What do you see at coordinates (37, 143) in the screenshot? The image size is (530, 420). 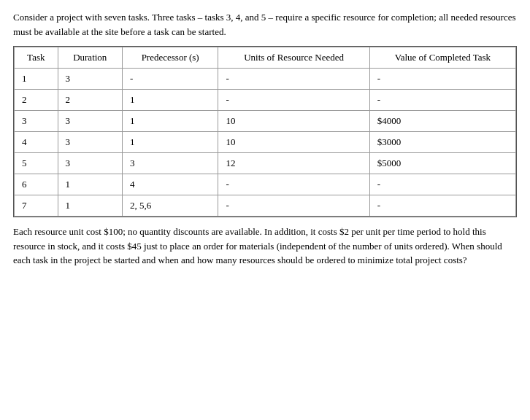 I see `cell-r3-c0: 4` at bounding box center [37, 143].